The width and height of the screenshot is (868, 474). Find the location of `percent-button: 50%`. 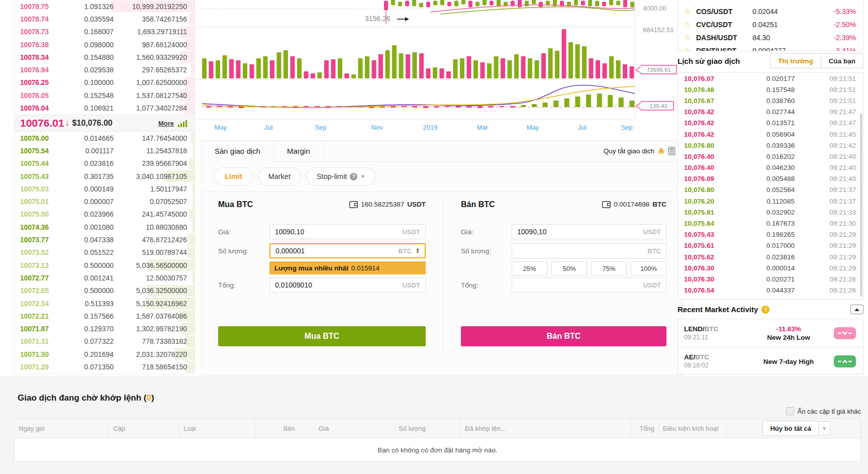

percent-button: 50% is located at coordinates (569, 268).